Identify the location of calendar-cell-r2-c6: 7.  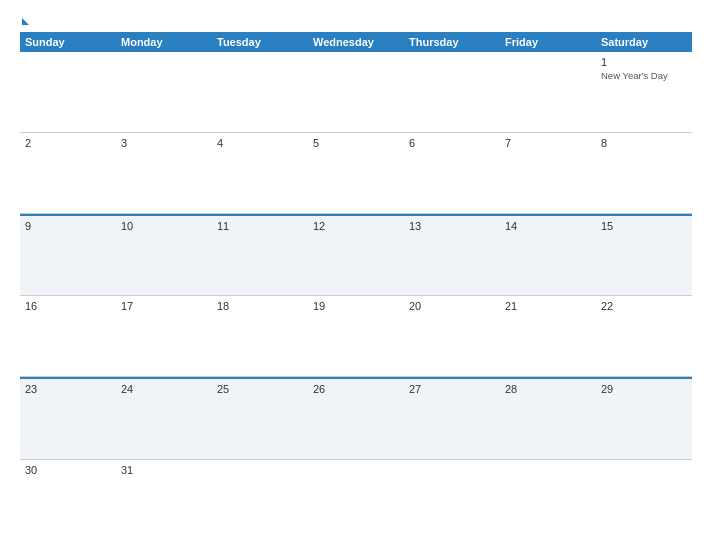
(548, 173).